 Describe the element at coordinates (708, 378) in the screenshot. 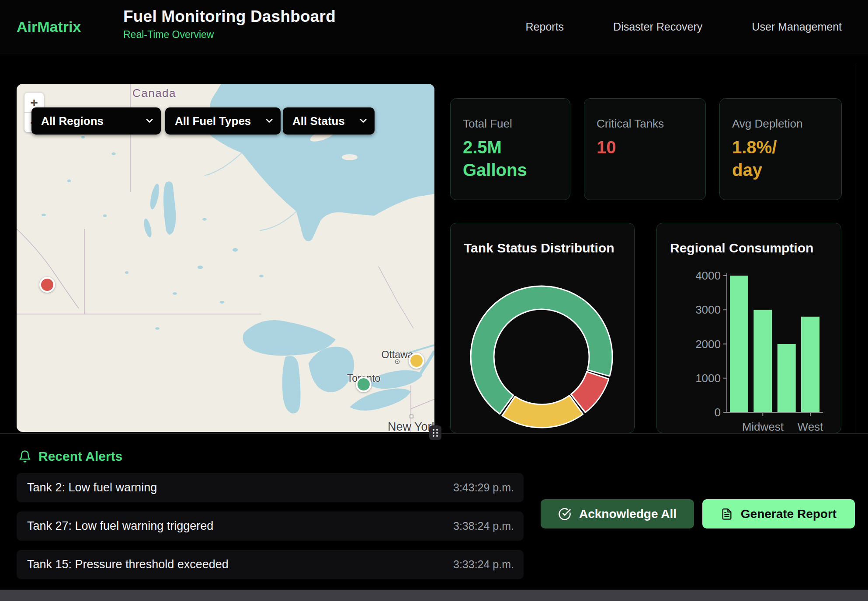

I see `y-tick-label: 1000` at that location.